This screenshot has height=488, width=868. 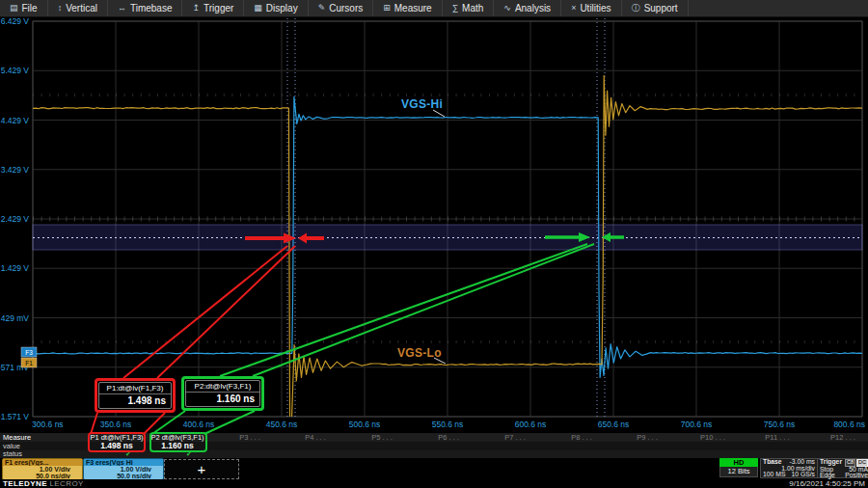 What do you see at coordinates (434, 484) in the screenshot?
I see `footer-bar: TELEDYNE LECROY 9/16/2021 4:50:25 PM` at bounding box center [434, 484].